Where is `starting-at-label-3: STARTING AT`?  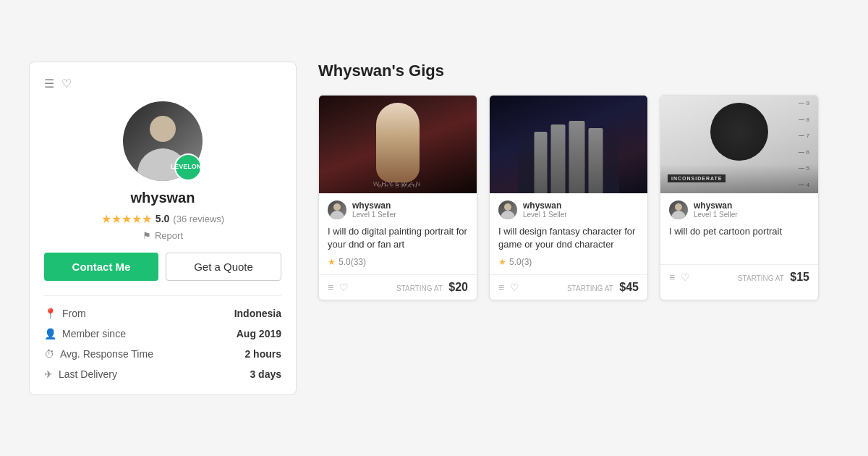
starting-at-label-3: STARTING AT is located at coordinates (761, 278).